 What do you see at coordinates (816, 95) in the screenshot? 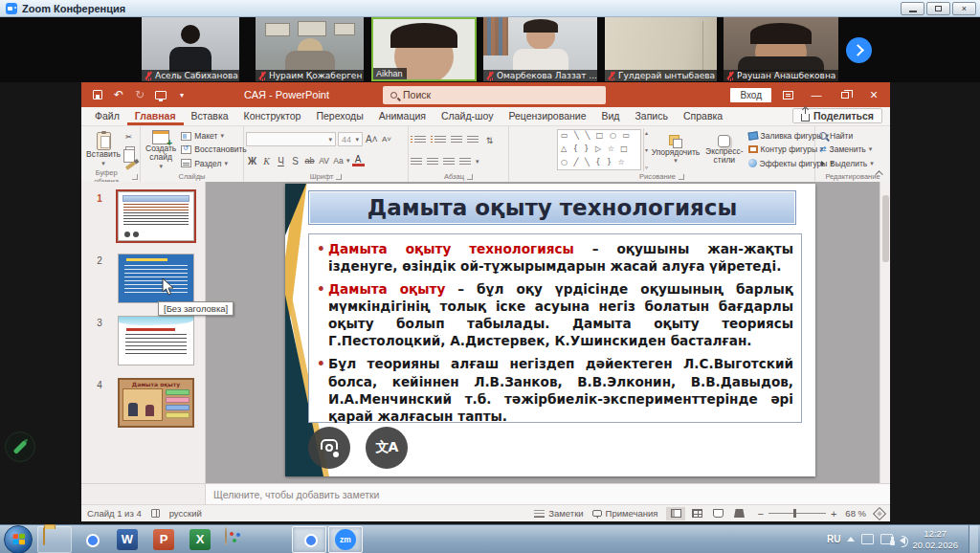
I see `ppt-minimize-button: —` at bounding box center [816, 95].